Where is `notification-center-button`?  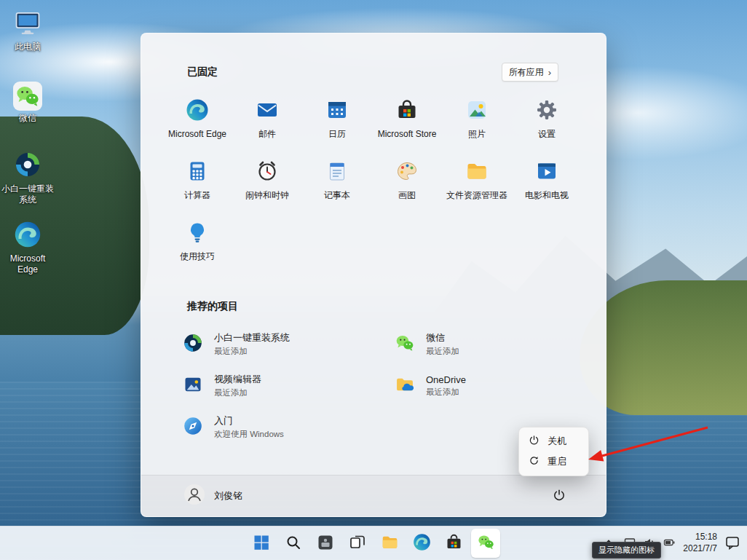
notification-center-button is located at coordinates (732, 543).